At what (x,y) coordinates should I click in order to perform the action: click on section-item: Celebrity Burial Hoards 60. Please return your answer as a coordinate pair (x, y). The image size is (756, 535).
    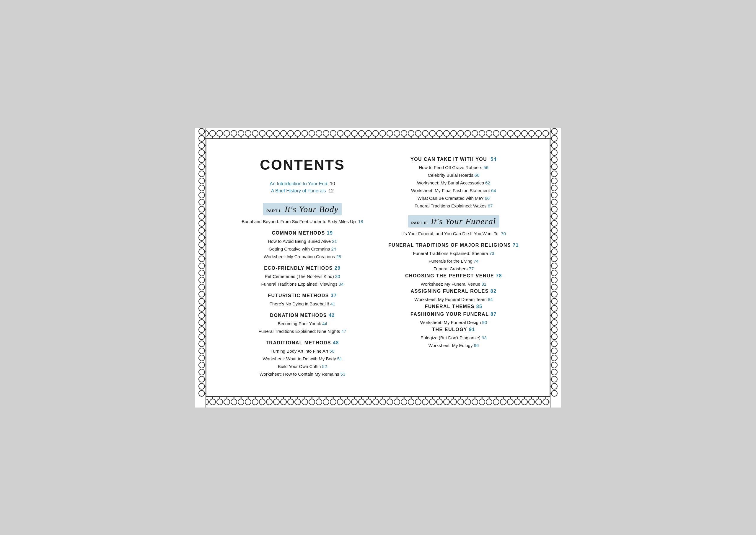
    Looking at the image, I should click on (454, 175).